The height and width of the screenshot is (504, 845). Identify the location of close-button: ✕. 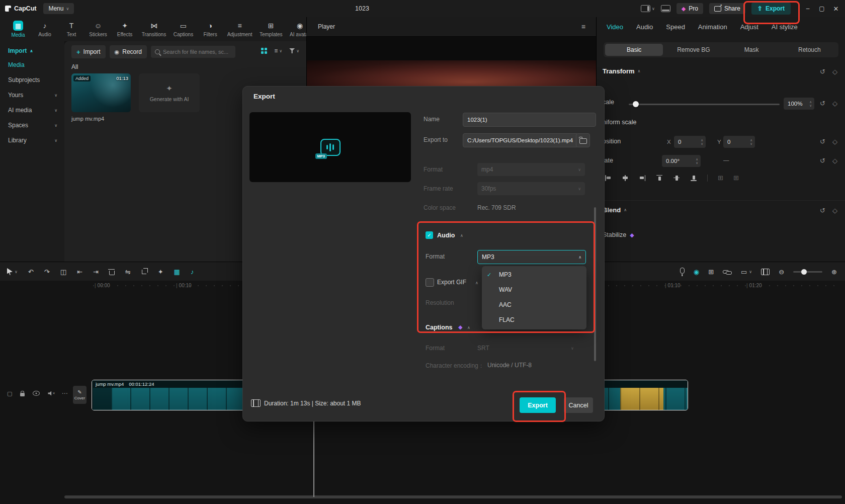
(836, 9).